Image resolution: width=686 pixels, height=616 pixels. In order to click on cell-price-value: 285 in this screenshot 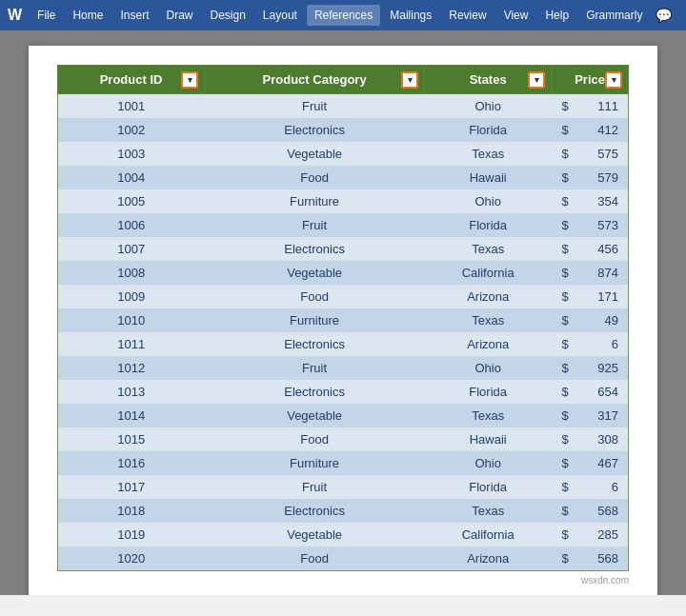, I will do `click(600, 535)`.